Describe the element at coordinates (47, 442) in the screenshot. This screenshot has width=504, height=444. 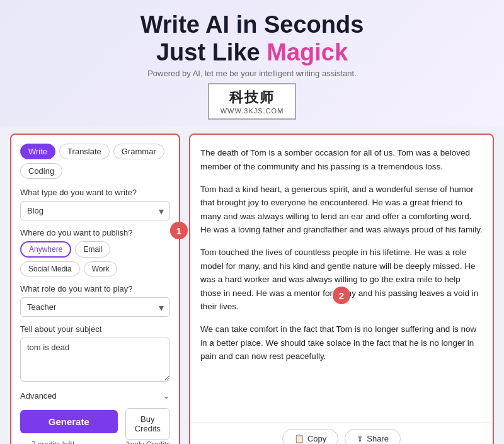
I see `credits-left: ☁ 7 credits left!` at that location.